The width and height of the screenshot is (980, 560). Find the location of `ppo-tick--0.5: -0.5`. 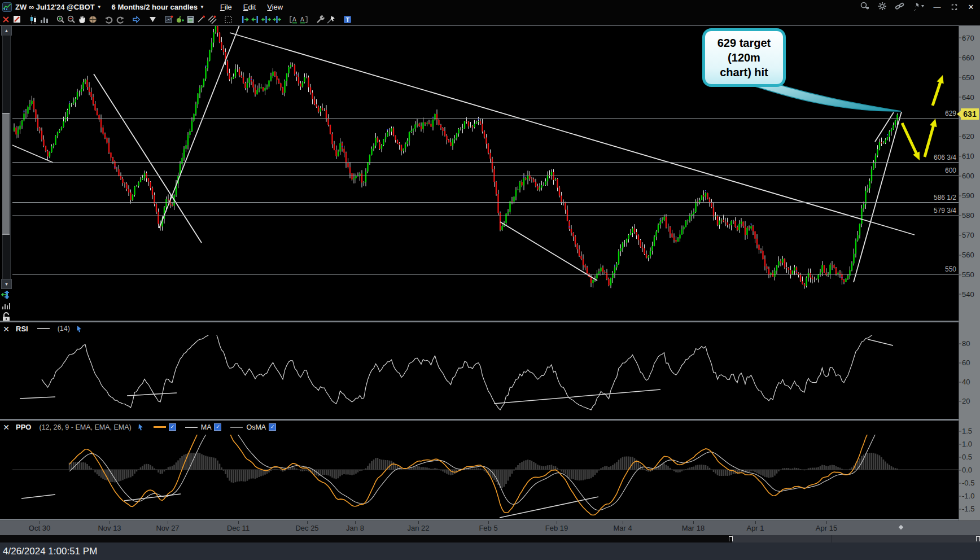

ppo-tick--0.5: -0.5 is located at coordinates (968, 483).